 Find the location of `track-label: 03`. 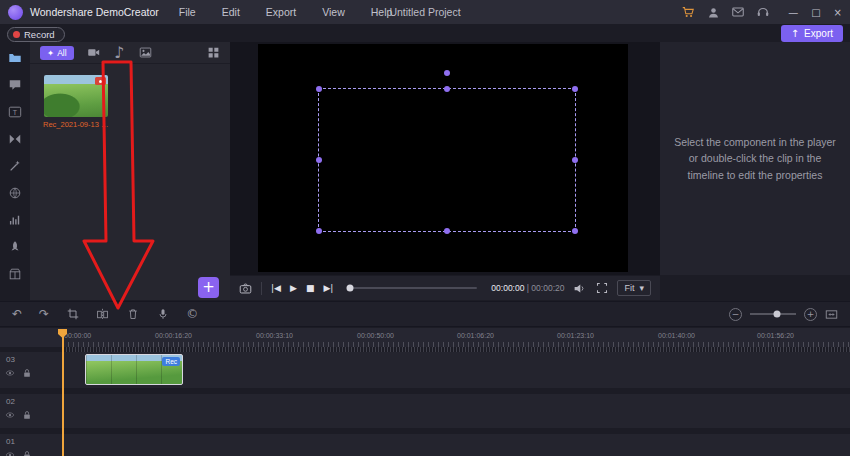

track-label: 03 is located at coordinates (10, 360).